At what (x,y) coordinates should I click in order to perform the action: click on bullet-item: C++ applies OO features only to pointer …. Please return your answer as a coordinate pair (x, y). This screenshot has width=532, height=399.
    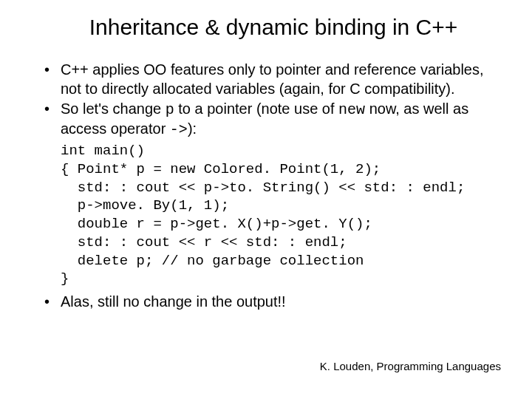
    Looking at the image, I should click on (273, 80).